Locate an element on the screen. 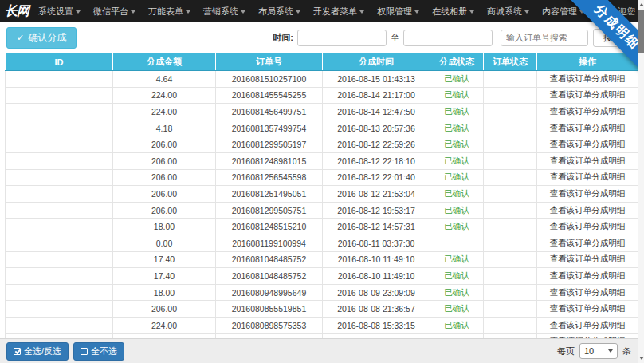  cell-order-no: 2016081456499751 is located at coordinates (269, 112).